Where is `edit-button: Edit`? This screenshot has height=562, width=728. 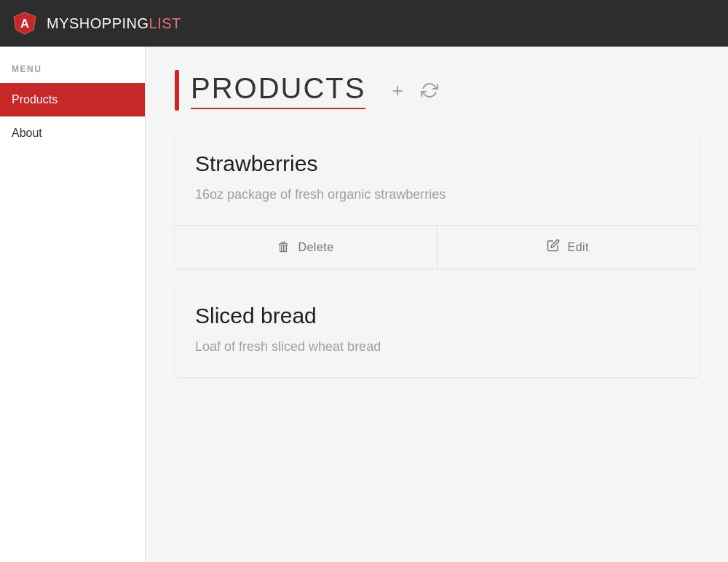 edit-button: Edit is located at coordinates (568, 248).